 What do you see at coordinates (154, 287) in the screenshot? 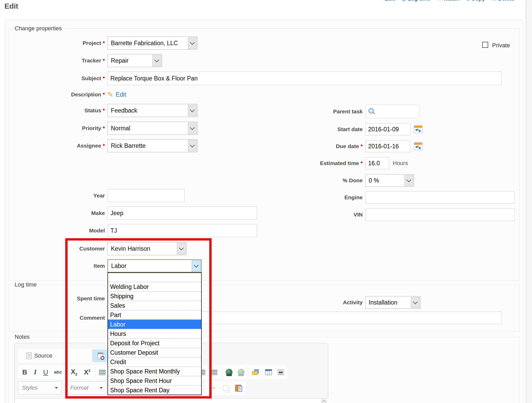
I see `dropdown-option: Welding Labor` at bounding box center [154, 287].